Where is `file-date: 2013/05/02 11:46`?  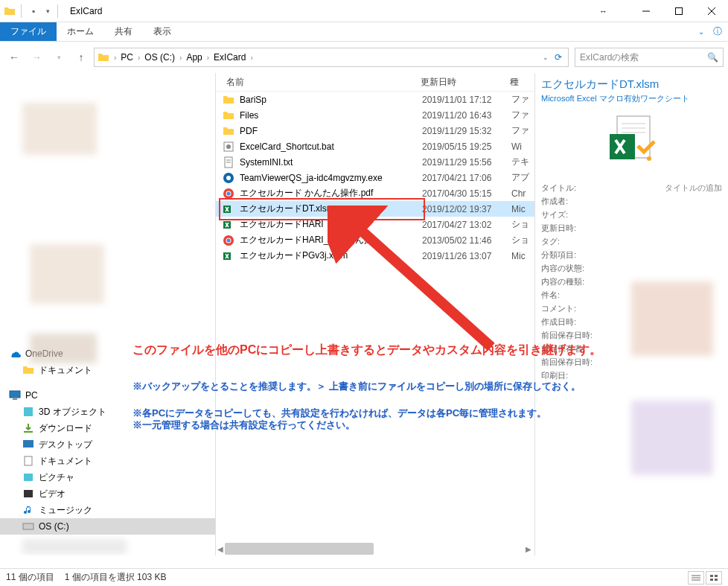 file-date: 2013/05/02 11:46 is located at coordinates (467, 241).